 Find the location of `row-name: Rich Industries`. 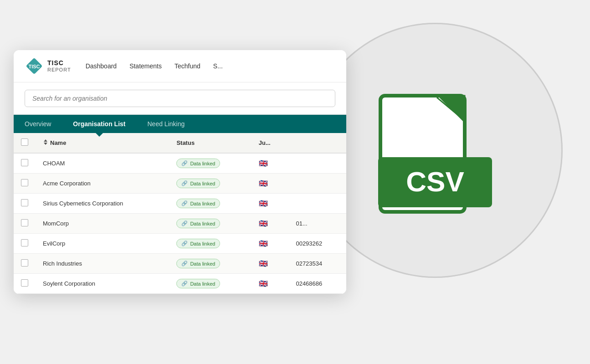

row-name: Rich Industries is located at coordinates (102, 264).